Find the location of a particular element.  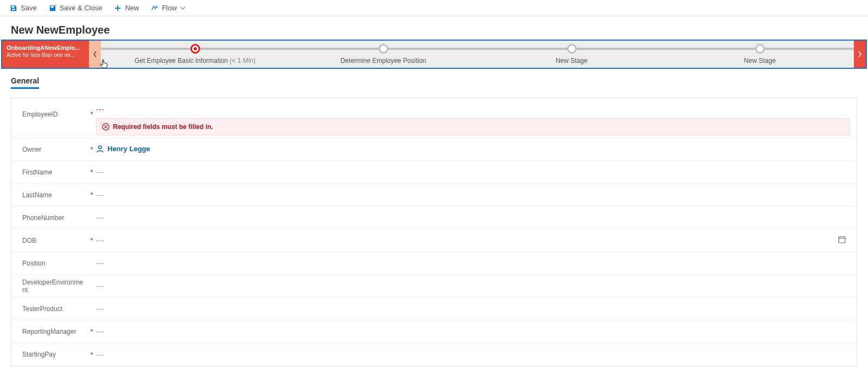

bpf-stage-1: Get Employee Basic Information (< 1 Min) is located at coordinates (195, 54).